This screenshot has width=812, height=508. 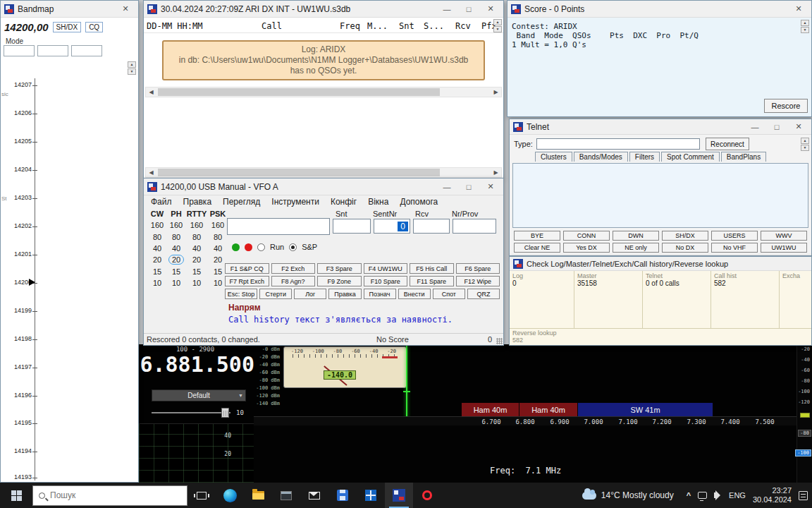 I want to click on snt-input, so click(x=352, y=226).